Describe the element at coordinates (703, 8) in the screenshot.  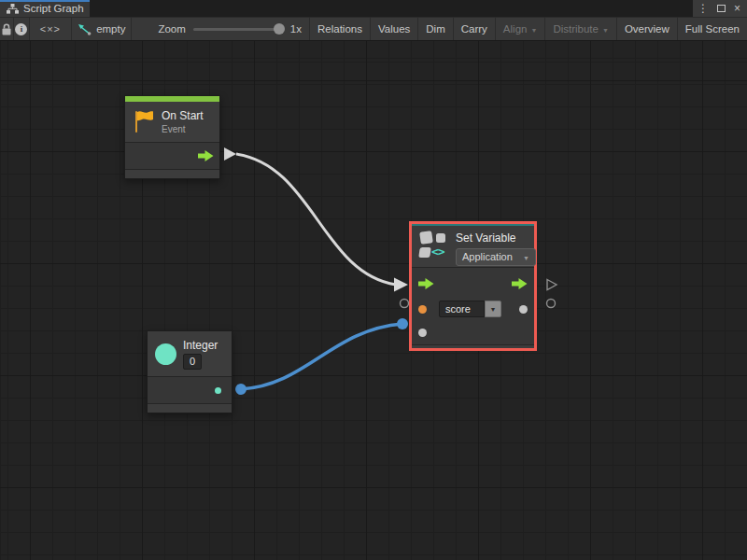
I see `window-menu-button: ⋮` at that location.